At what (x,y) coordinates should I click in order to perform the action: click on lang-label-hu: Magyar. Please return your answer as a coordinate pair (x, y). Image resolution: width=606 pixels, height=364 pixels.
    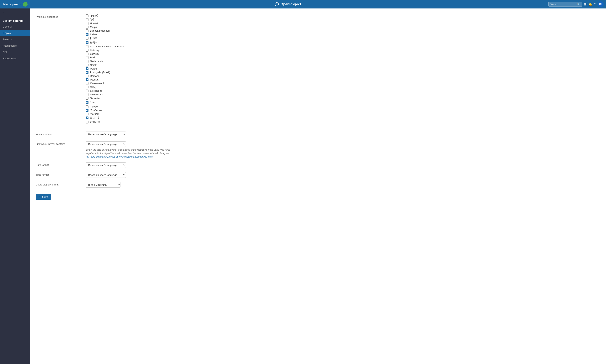
    Looking at the image, I should click on (94, 27).